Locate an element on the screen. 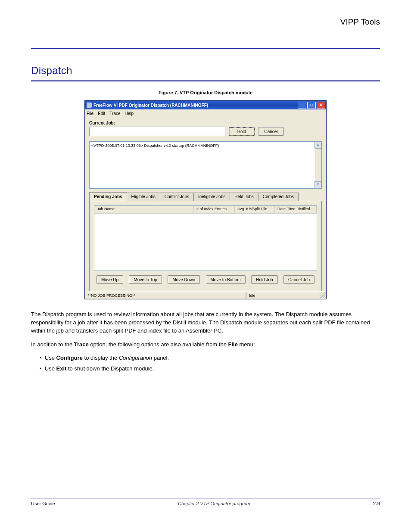 This screenshot has width=411, height=532. move-up-button: Move Up is located at coordinates (110, 280).